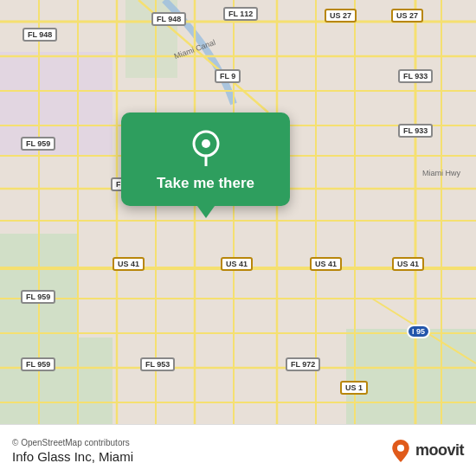  Describe the element at coordinates (238, 450) in the screenshot. I see `bottom-bar: © OpenStreetMap contributors Info Glass …` at that location.